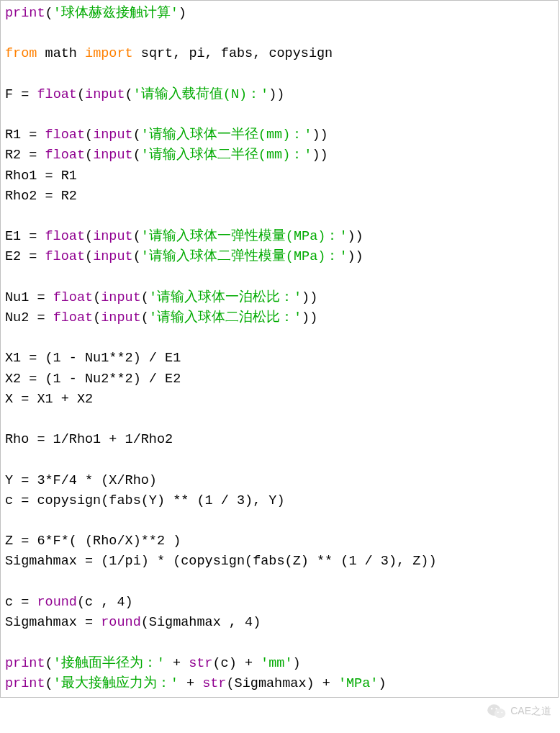 The height and width of the screenshot is (733, 560). What do you see at coordinates (21, 602) in the screenshot?
I see `text: c =` at bounding box center [21, 602].